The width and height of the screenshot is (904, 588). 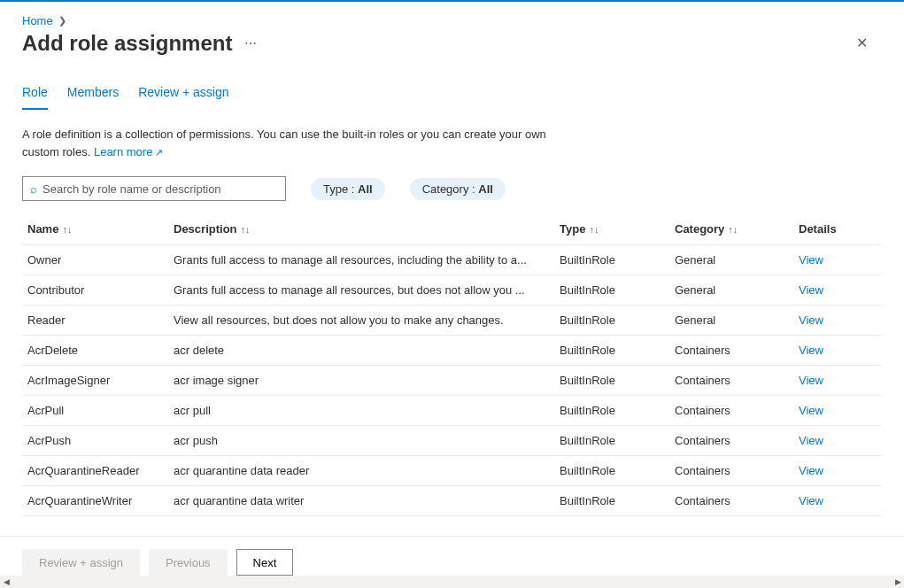 I want to click on info-text: A role definition is a collection of per…, so click(x=297, y=143).